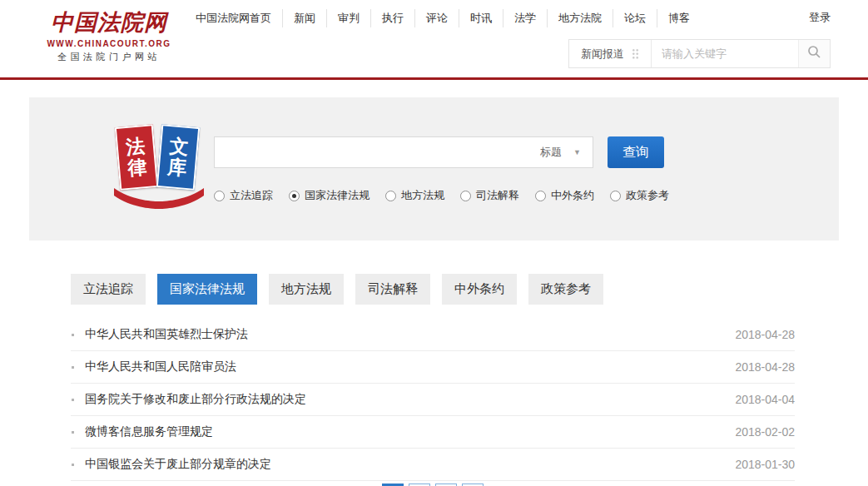 Image resolution: width=868 pixels, height=486 pixels. Describe the element at coordinates (820, 17) in the screenshot. I see `login-button: 登录` at that location.